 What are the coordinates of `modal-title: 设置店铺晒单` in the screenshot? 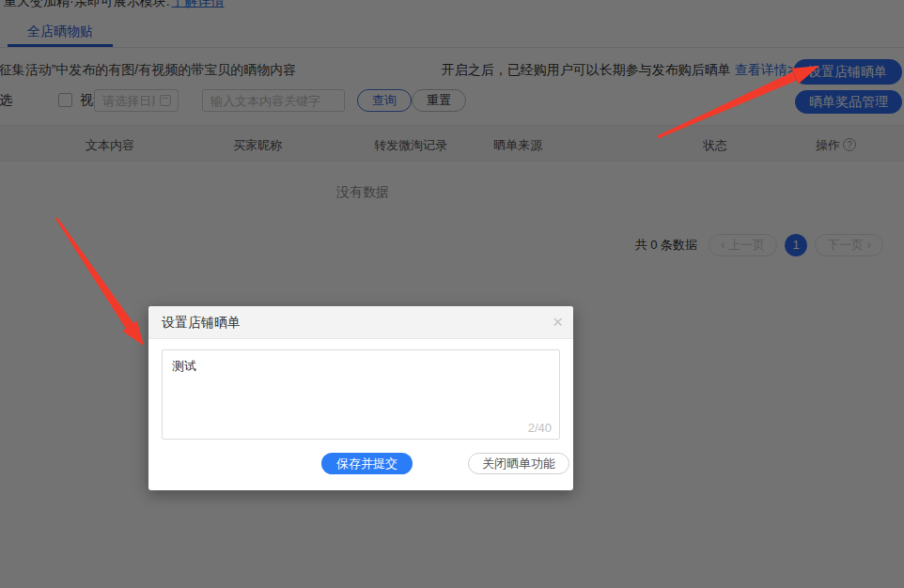 It's located at (361, 323).